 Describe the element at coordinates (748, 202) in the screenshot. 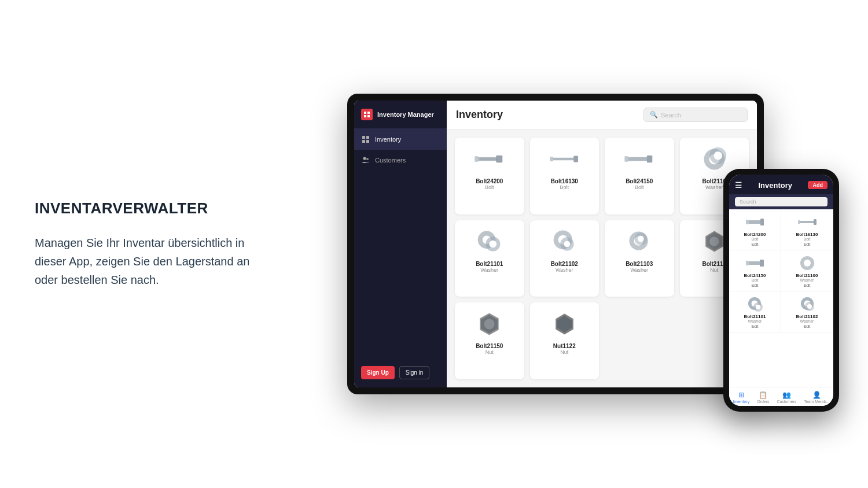

I see `mobile-search-placeholder: Search` at that location.